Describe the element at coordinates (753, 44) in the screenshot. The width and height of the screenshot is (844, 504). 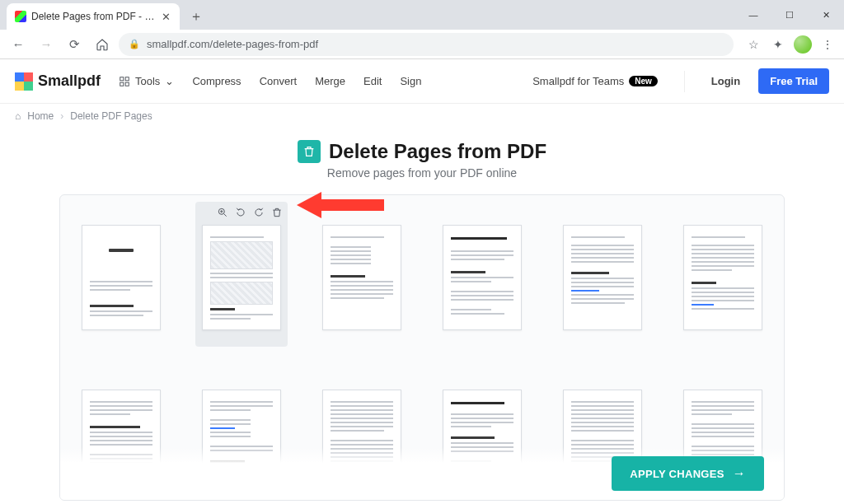
I see `bookmark-star-icon: ☆` at that location.